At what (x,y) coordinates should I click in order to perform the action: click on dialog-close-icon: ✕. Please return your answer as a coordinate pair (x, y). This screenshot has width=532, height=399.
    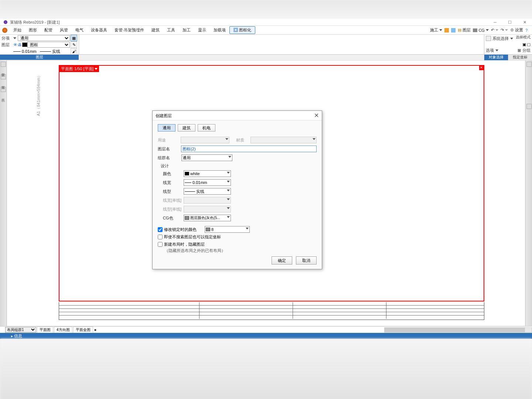
    Looking at the image, I should click on (316, 116).